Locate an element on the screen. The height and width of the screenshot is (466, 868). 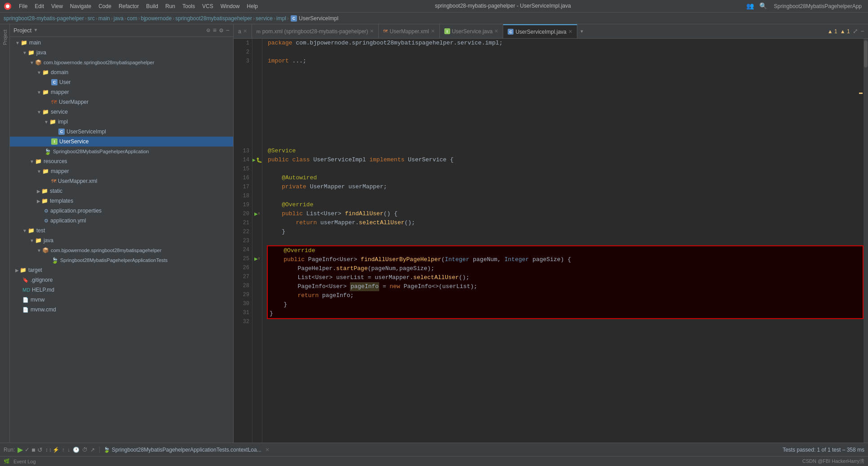
tree-item-helpmd: MD HELP.md is located at coordinates (121, 290).